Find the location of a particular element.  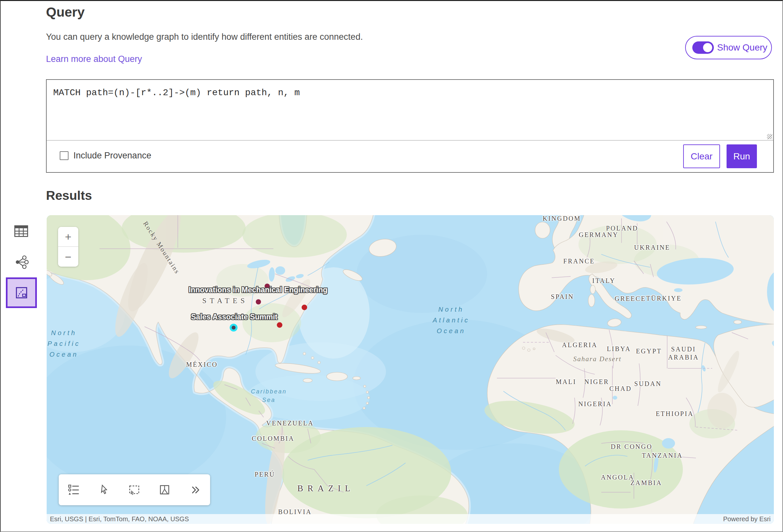

map-label: MÉXICO is located at coordinates (202, 365).